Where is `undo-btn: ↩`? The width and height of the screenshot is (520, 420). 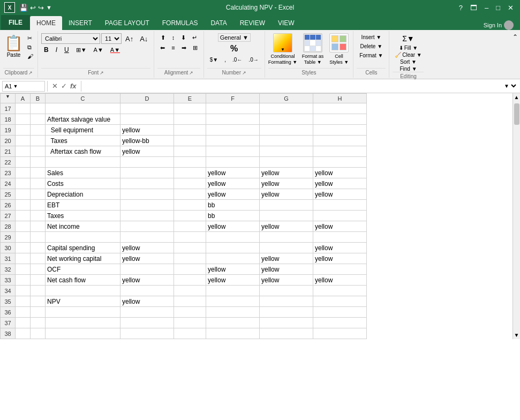 undo-btn: ↩ is located at coordinates (33, 8).